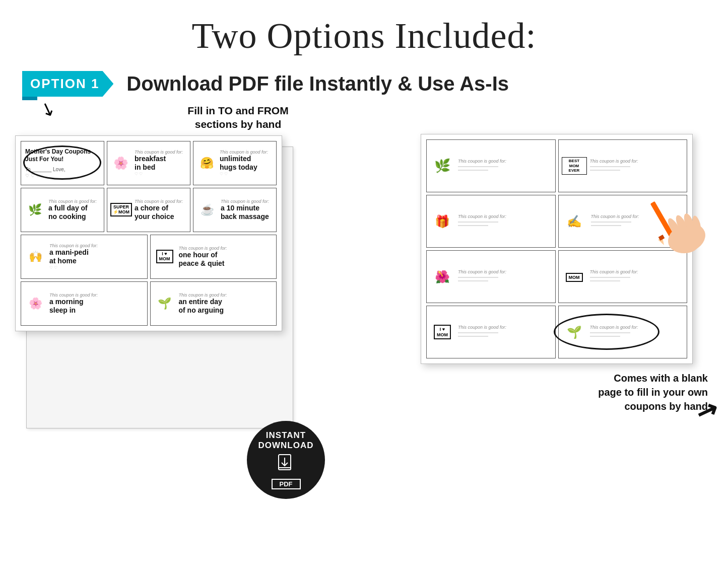  What do you see at coordinates (149, 163) in the screenshot?
I see `coupon-breakfast: 🌸 This coupon is good for: breakfastin b…` at bounding box center [149, 163].